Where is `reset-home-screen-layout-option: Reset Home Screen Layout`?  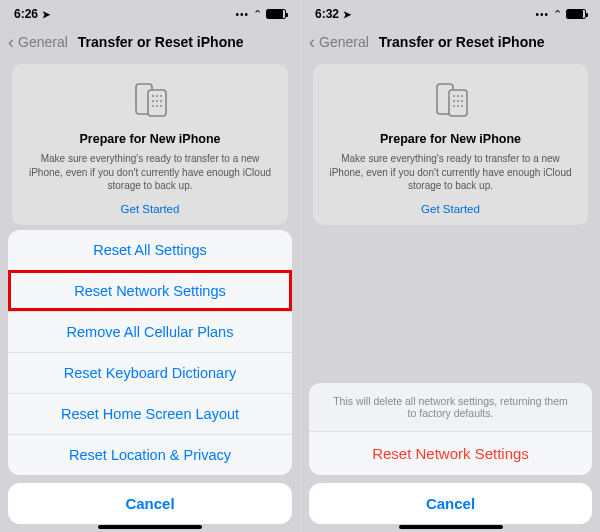 reset-home-screen-layout-option: Reset Home Screen Layout is located at coordinates (150, 414).